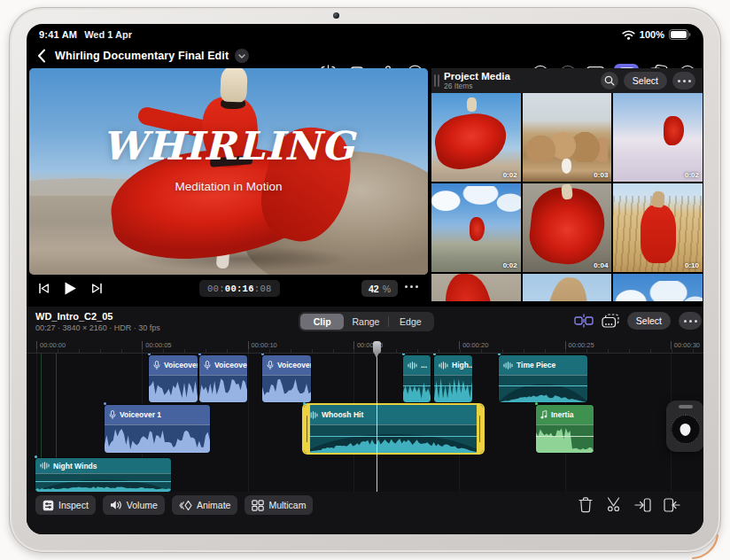  I want to click on viewer-overlay-subtitle: Meditation in Motion, so click(229, 186).